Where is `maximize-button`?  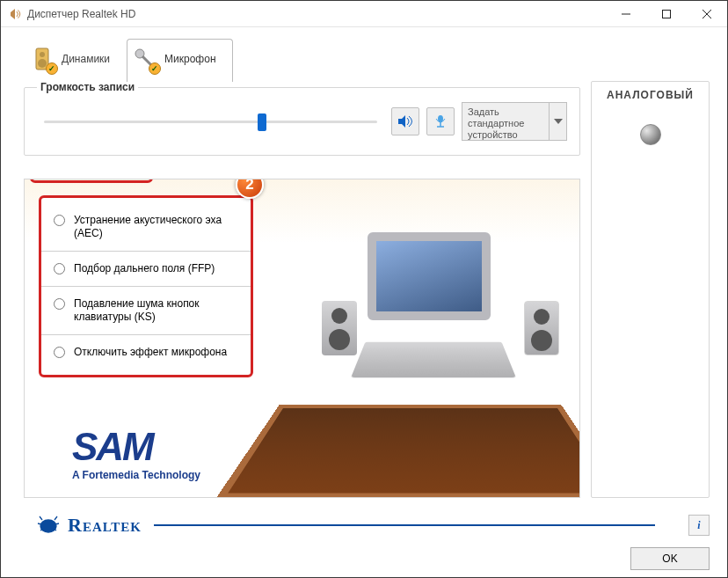
maximize-button is located at coordinates (666, 14).